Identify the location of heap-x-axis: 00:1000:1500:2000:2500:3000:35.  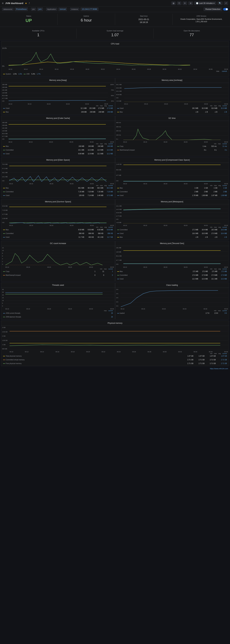
(58, 104).